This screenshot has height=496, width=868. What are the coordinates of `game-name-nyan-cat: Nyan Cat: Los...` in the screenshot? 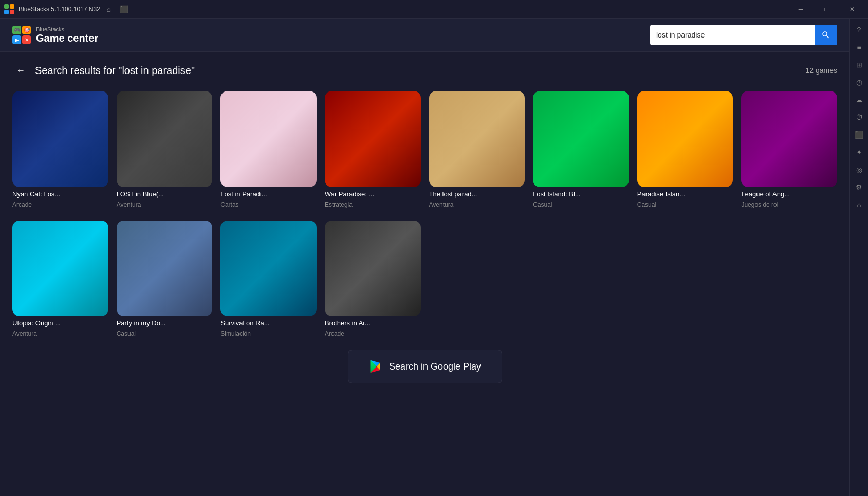 It's located at (61, 194).